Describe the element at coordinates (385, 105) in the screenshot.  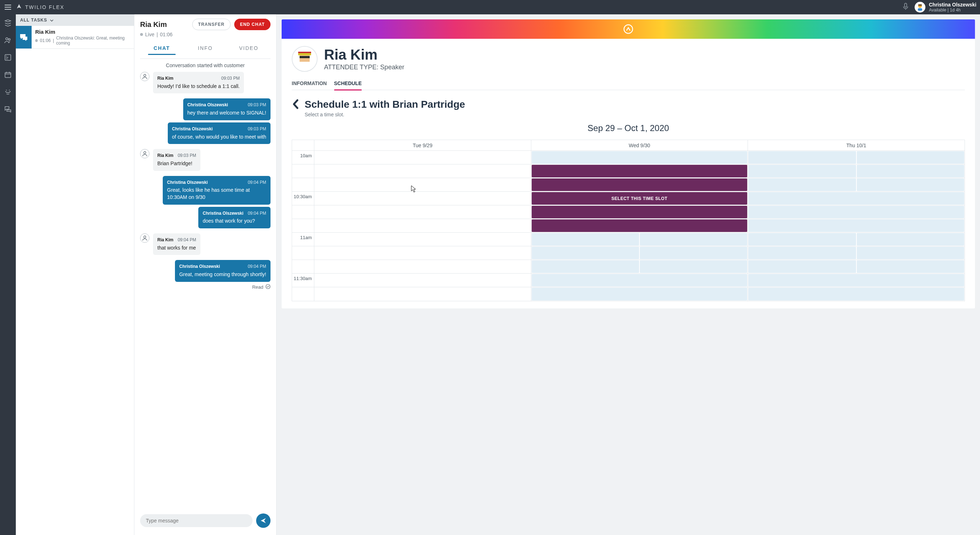
I see `schedule-title: Schedule 1:1 with Brian Partridge` at that location.